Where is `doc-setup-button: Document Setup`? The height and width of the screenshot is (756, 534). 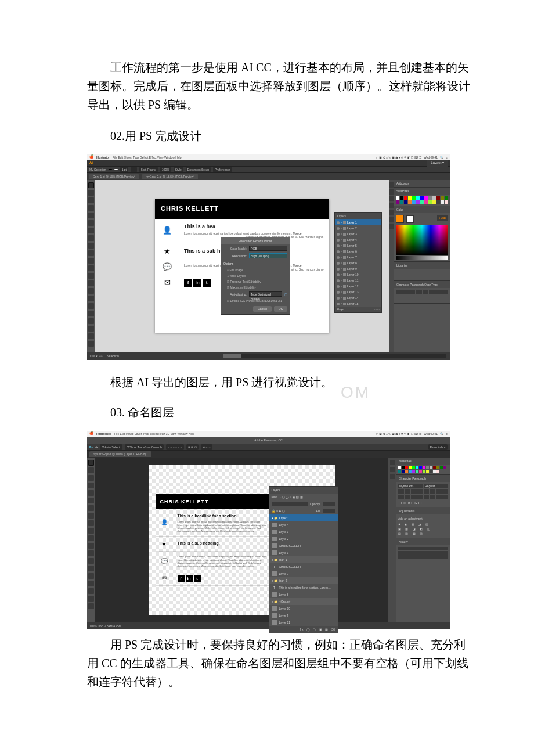
doc-setup-button: Document Setup is located at coordinates (199, 170).